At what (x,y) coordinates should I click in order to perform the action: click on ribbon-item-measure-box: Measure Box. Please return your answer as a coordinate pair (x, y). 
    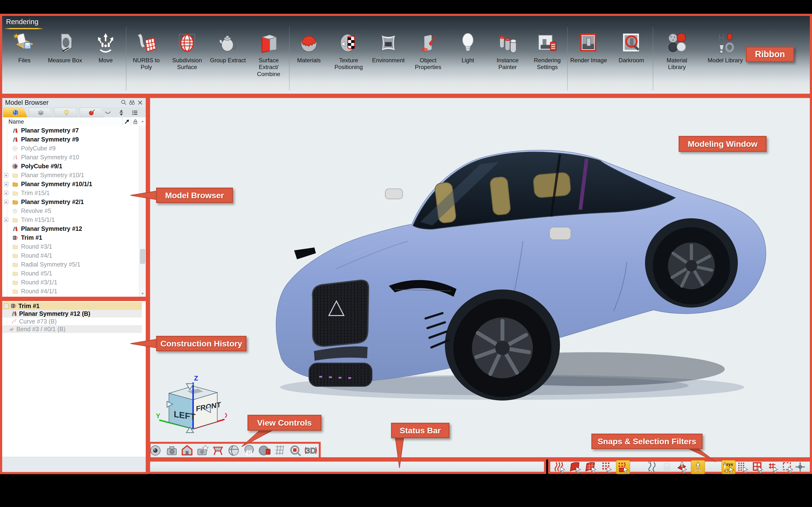
    Looking at the image, I should click on (65, 47).